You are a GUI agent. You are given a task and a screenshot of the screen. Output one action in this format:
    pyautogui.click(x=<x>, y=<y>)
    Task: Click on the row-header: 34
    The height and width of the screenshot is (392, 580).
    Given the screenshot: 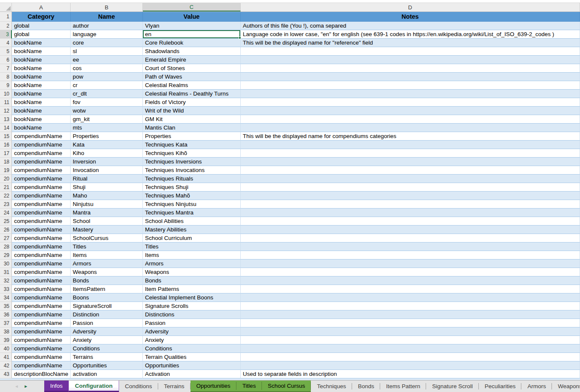 What is the action you would take?
    pyautogui.click(x=6, y=298)
    